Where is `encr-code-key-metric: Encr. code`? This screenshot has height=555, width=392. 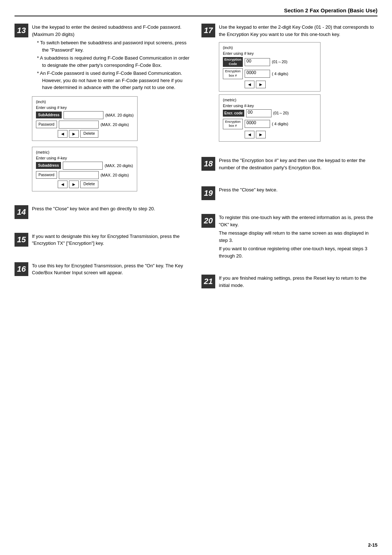 encr-code-key-metric: Encr. code is located at coordinates (234, 113).